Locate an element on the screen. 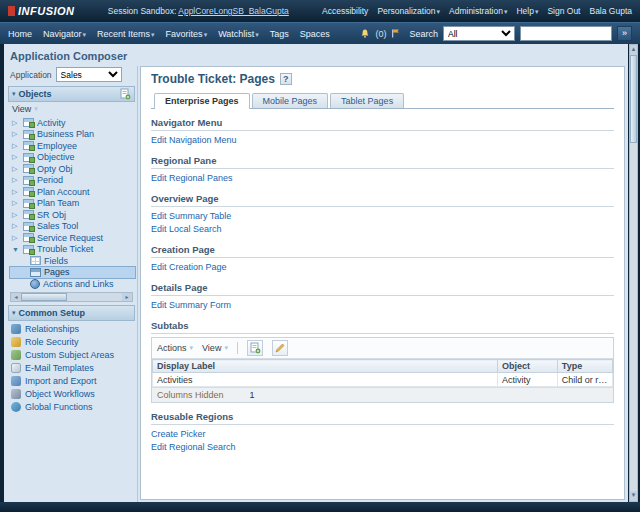 This screenshot has height=512, width=640. tree-item-plan-team: ▷Plan Team is located at coordinates (72, 204).